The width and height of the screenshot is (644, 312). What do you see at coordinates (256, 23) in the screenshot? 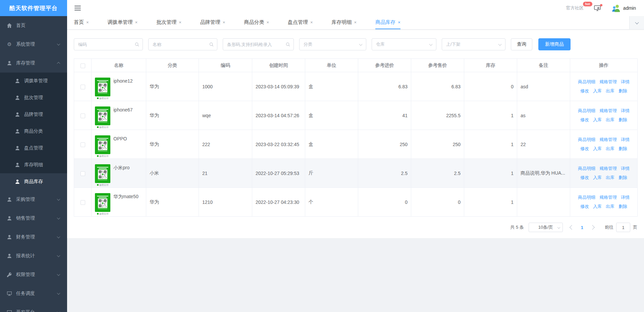
I see `tab-category: 商品分类 ×` at bounding box center [256, 23].